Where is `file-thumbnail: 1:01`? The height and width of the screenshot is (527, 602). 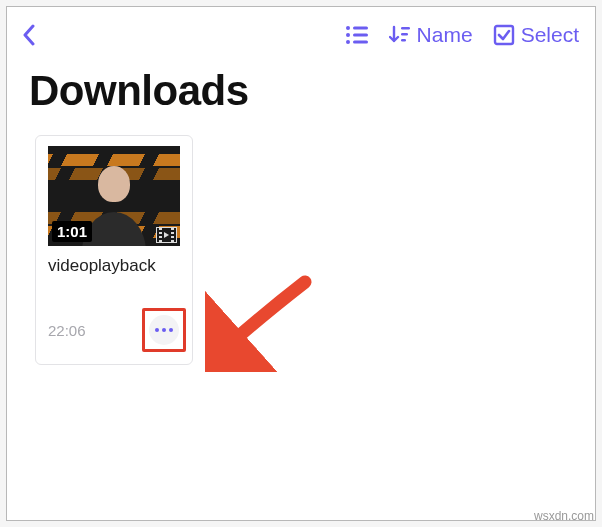 file-thumbnail: 1:01 is located at coordinates (114, 196).